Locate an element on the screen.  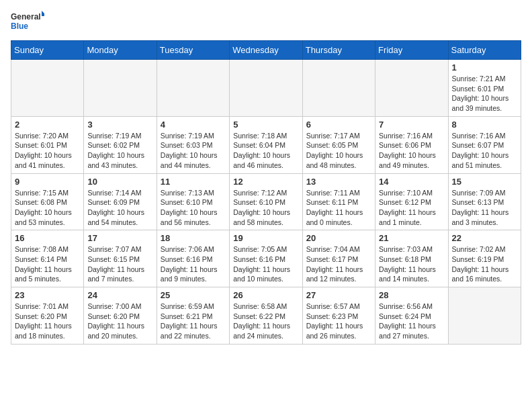
day-number: 6 is located at coordinates (339, 125).